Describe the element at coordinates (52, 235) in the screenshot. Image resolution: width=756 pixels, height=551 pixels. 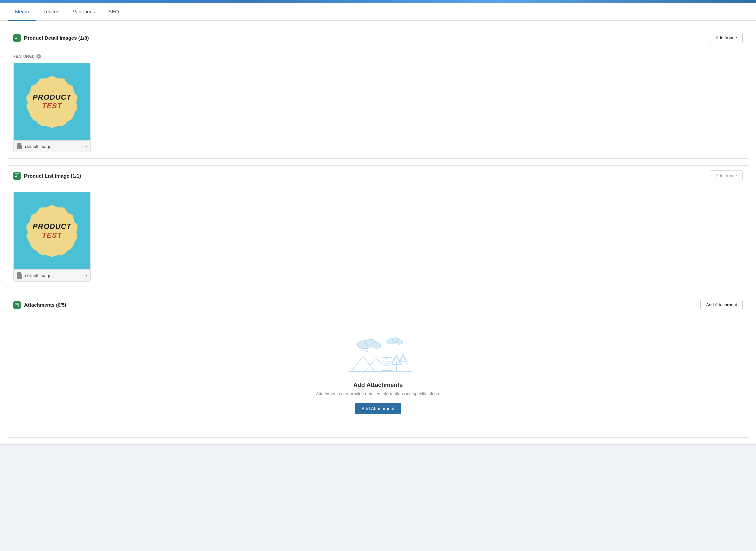
I see `badge-test-text-list: TEST` at that location.